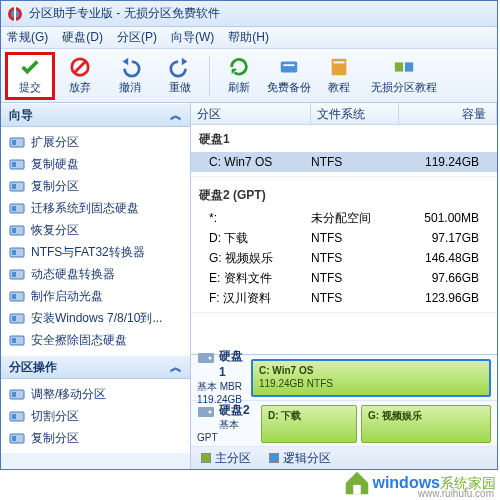 This screenshot has height=500, width=500. I want to click on book-icon, so click(339, 67).